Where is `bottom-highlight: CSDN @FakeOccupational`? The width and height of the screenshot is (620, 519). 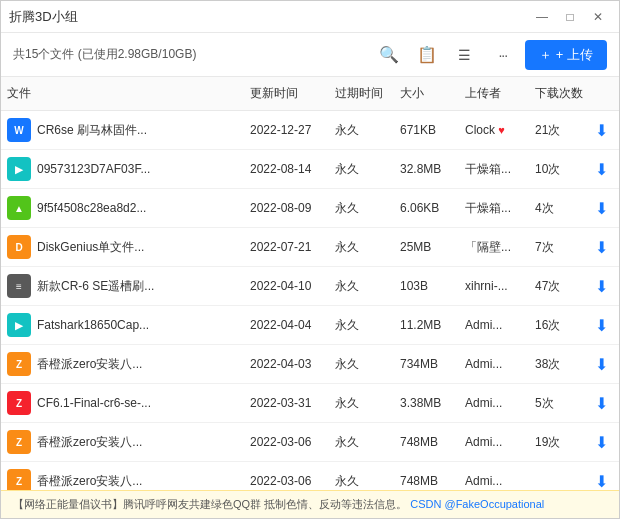 bottom-highlight: CSDN @FakeOccupational is located at coordinates (477, 504).